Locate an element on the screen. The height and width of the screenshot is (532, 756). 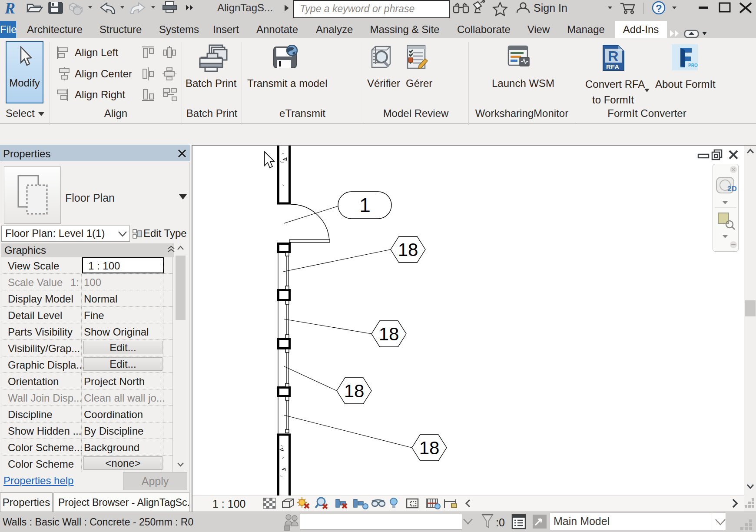
svg-text: 2D is located at coordinates (732, 189).